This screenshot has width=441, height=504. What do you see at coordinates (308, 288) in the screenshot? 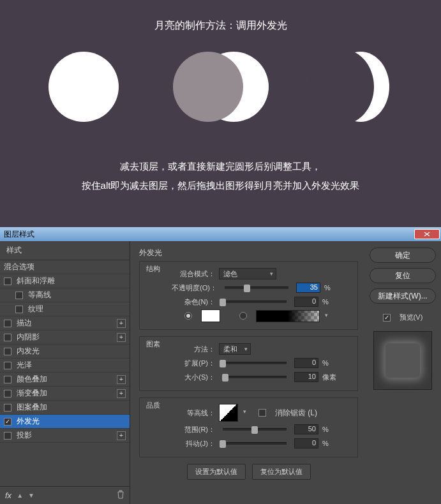
I see `opacity-input: 35` at bounding box center [308, 288].